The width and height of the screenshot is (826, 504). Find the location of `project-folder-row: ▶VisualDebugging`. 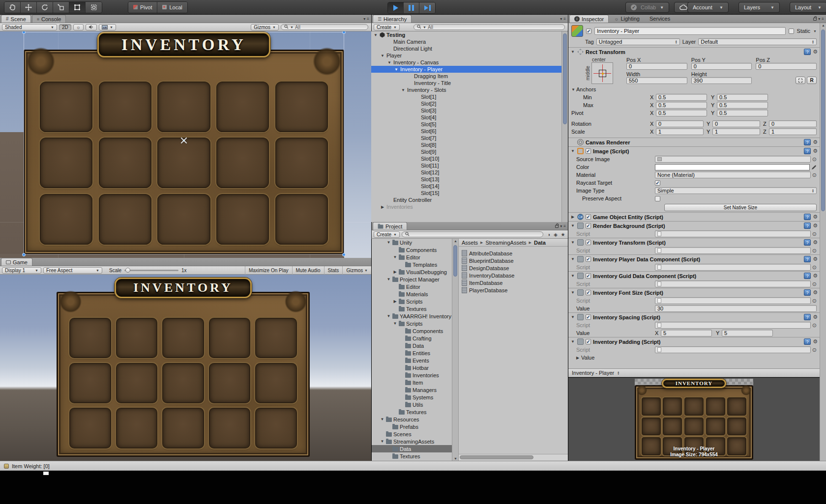

project-folder-row: ▶VisualDebugging is located at coordinates (412, 272).